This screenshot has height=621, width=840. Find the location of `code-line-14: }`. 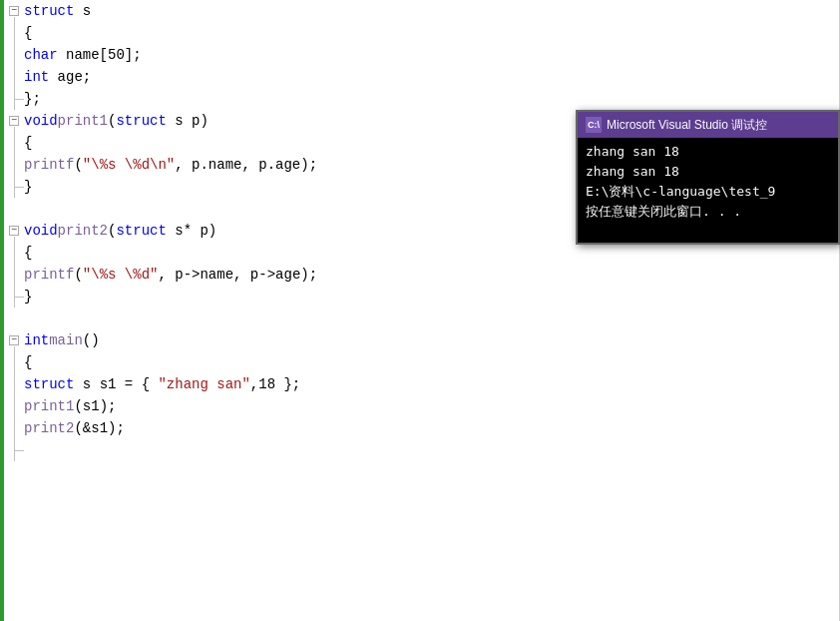

code-line-14: } is located at coordinates (431, 297).